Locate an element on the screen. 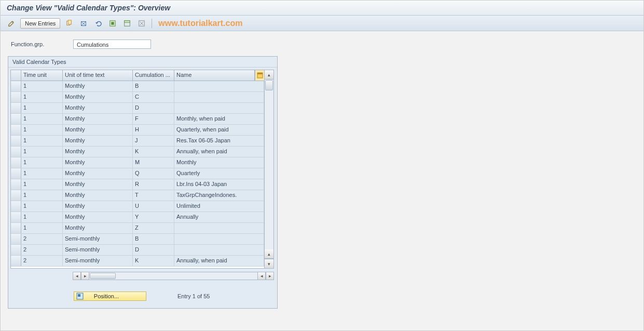 The width and height of the screenshot is (644, 331). table-row: 2Semi-monthlyKAnnually, when paid is located at coordinates (138, 261).